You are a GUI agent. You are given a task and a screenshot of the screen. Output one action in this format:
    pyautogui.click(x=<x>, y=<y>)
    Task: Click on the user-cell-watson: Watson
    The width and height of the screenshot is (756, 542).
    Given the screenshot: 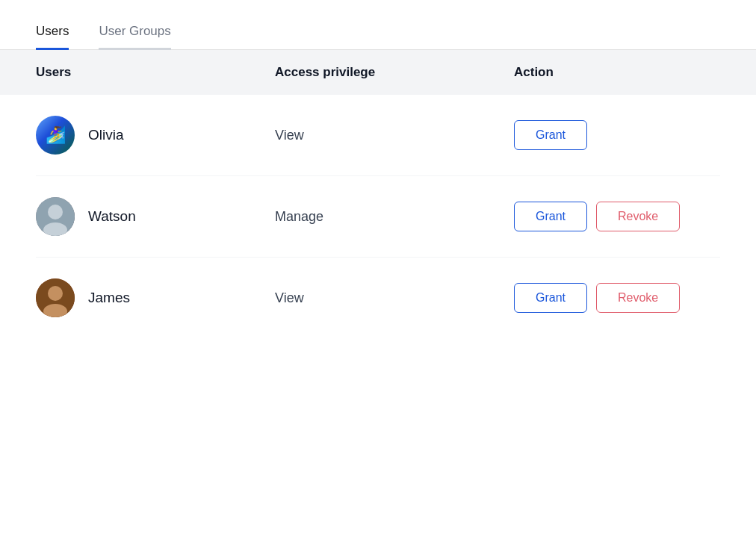 What is the action you would take?
    pyautogui.click(x=155, y=217)
    